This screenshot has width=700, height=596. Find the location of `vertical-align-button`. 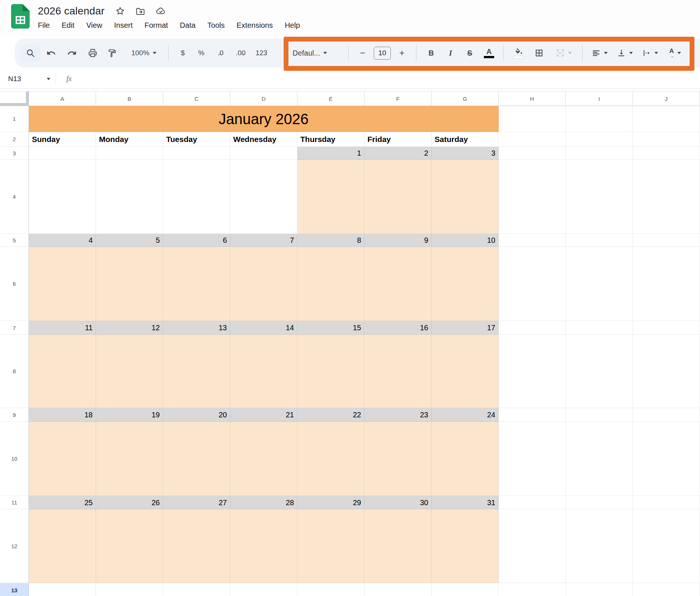

vertical-align-button is located at coordinates (625, 53).